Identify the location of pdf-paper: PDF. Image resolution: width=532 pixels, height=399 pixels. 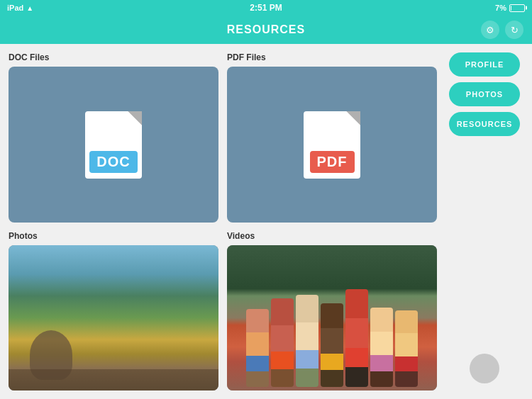
(332, 145).